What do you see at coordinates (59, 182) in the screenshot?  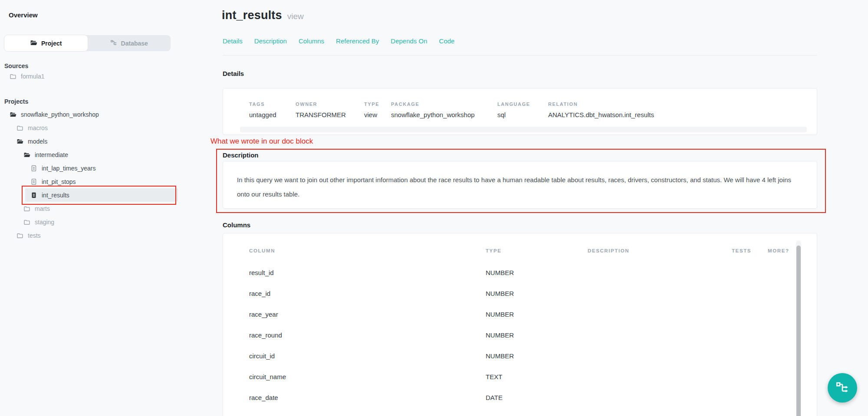 I see `tree-item-label: int_pit_stops` at bounding box center [59, 182].